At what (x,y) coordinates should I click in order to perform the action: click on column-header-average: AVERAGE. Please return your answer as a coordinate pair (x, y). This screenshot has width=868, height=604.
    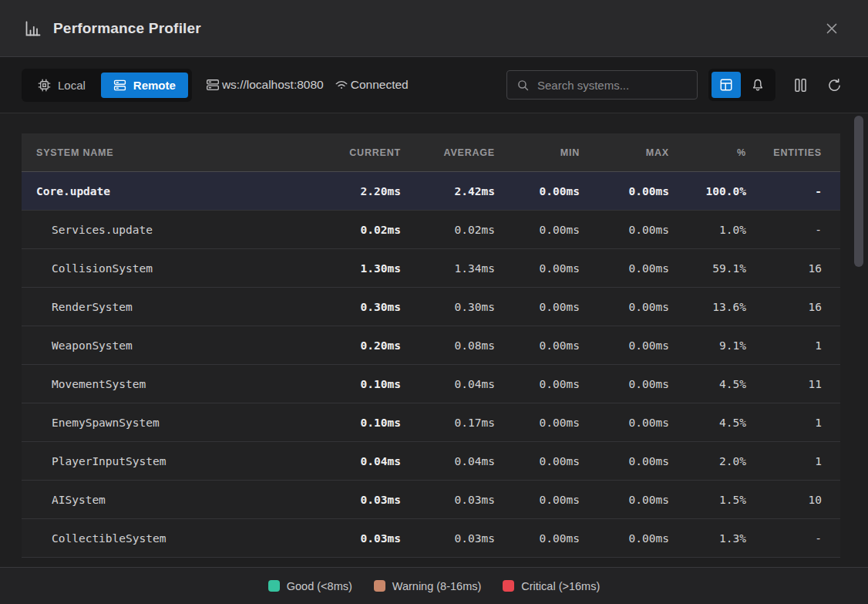
    Looking at the image, I should click on (457, 153).